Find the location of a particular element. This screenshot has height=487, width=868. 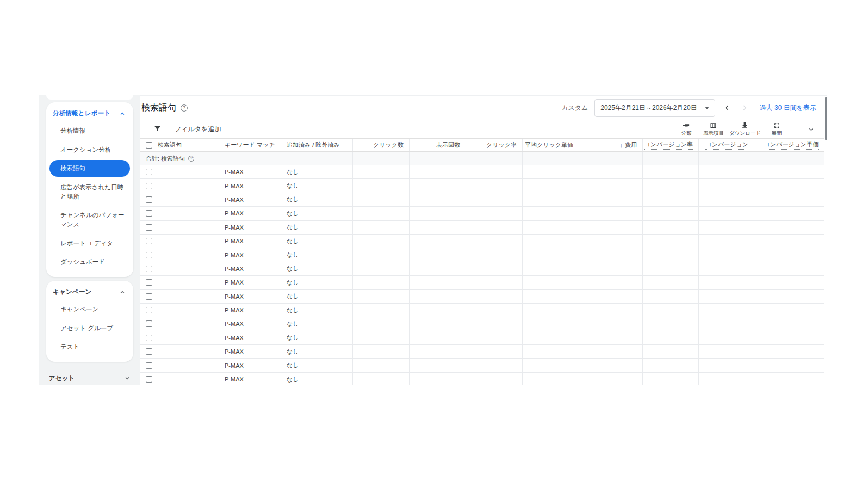

sidebar-item-search-terms: 検索語句 is located at coordinates (90, 169).